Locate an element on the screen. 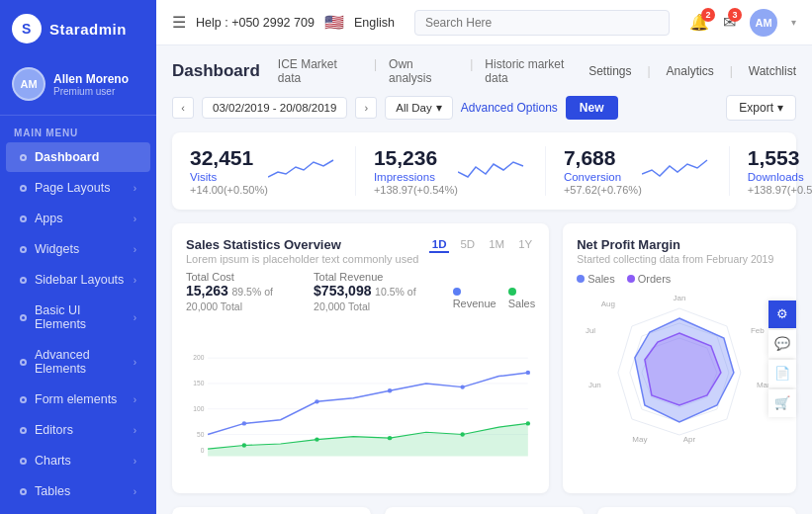  sidebar-item-advanced-elements: Advanced Elements › is located at coordinates (78, 362).